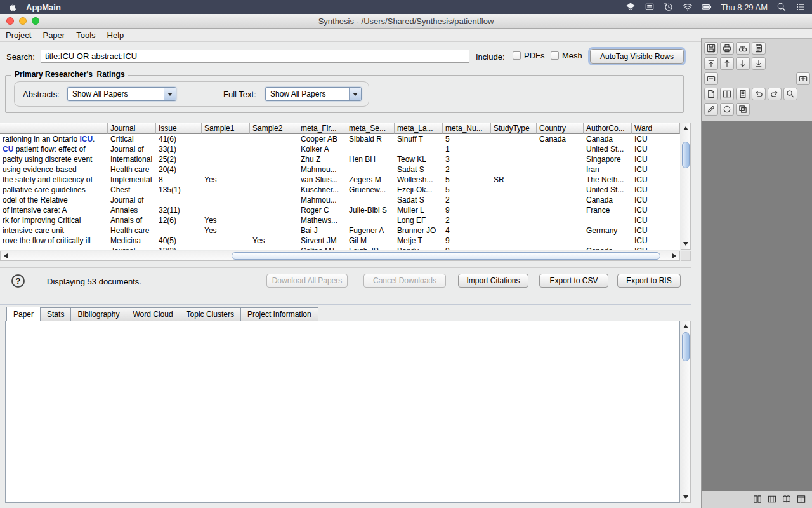 The height and width of the screenshot is (508, 812). What do you see at coordinates (707, 7) in the screenshot?
I see `battery-icon` at bounding box center [707, 7].